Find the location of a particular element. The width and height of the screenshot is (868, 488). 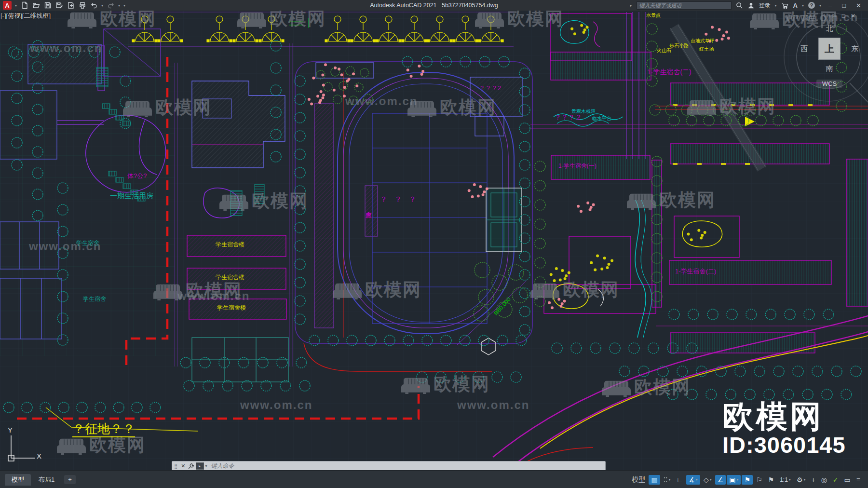

polar-tracking-icon: ∡▾ is located at coordinates (693, 480).